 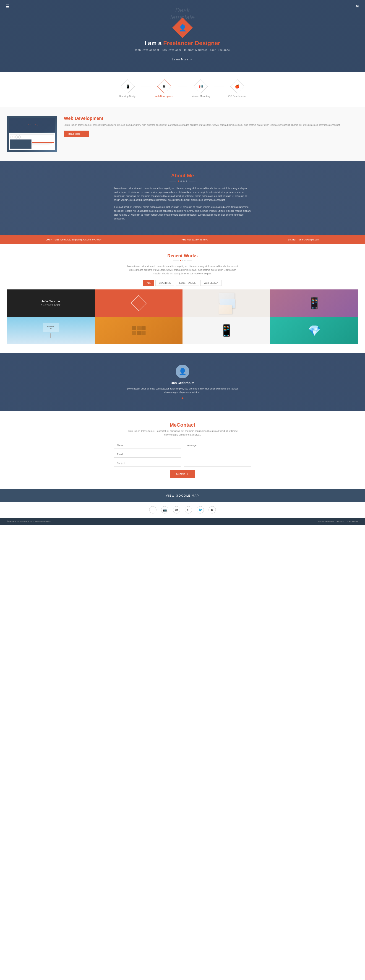 What do you see at coordinates (201, 89) in the screenshot?
I see `service-item-marketing: 📢 Internet Marketing` at bounding box center [201, 89].